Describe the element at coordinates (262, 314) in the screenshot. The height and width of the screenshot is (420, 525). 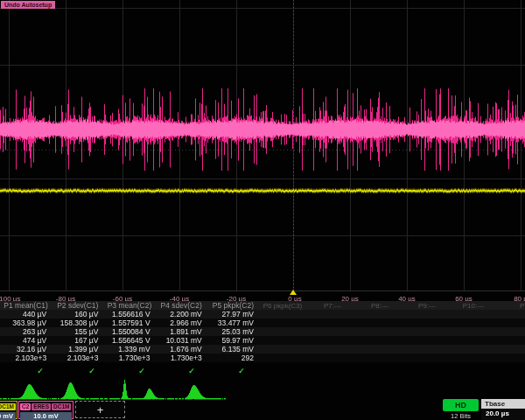
I see `measurement-row-value: 440 µV 160 µV 1.556616 V 2.200 mV 27.97 …` at that location.